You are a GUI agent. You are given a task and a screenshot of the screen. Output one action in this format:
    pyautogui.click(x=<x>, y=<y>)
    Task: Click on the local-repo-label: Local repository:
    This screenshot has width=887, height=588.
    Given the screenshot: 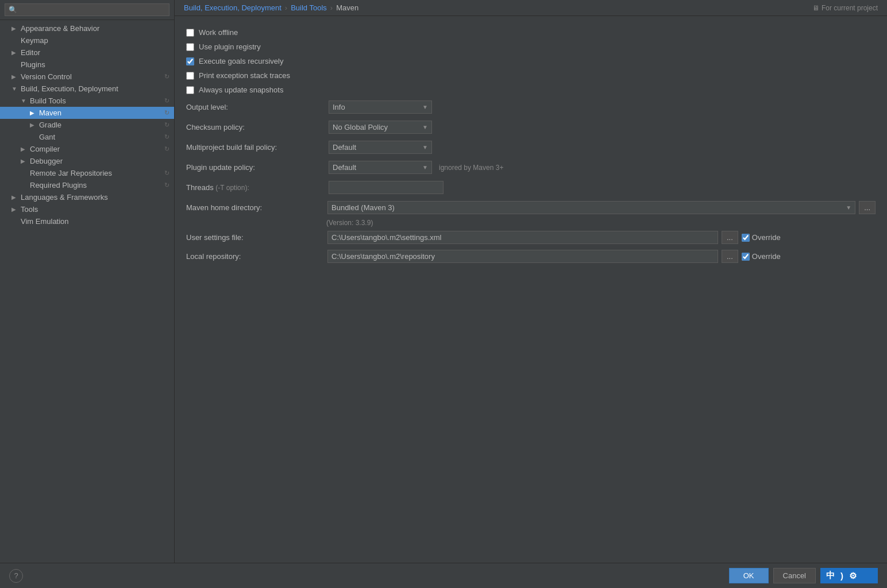 What is the action you would take?
    pyautogui.click(x=255, y=256)
    